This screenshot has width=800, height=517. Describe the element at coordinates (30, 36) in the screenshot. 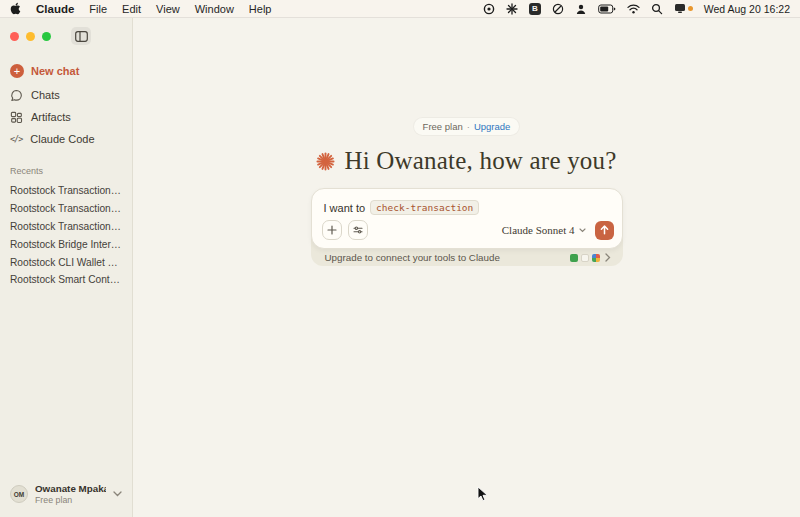

I see `window-controls` at that location.